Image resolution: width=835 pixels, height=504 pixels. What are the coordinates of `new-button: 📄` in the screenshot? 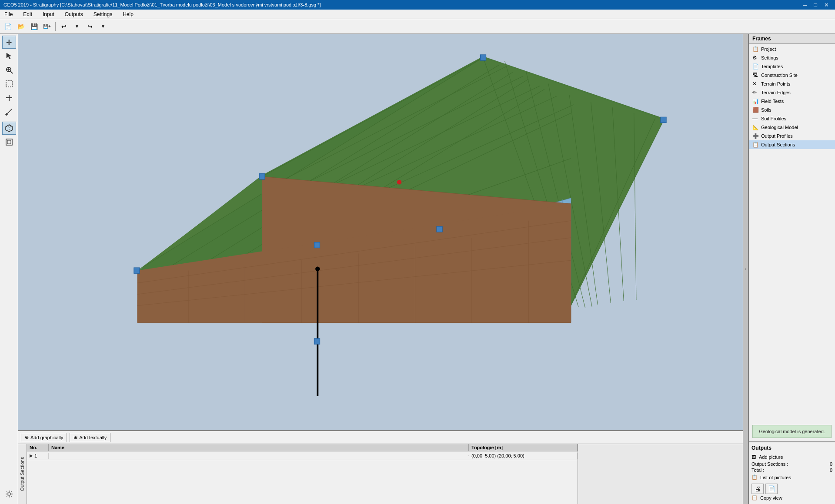 It's located at (8, 27).